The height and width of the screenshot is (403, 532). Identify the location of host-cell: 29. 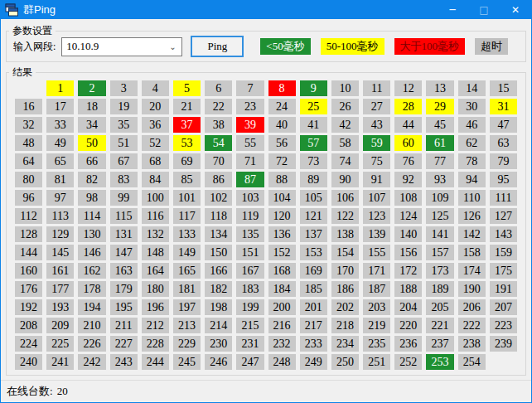
(439, 106).